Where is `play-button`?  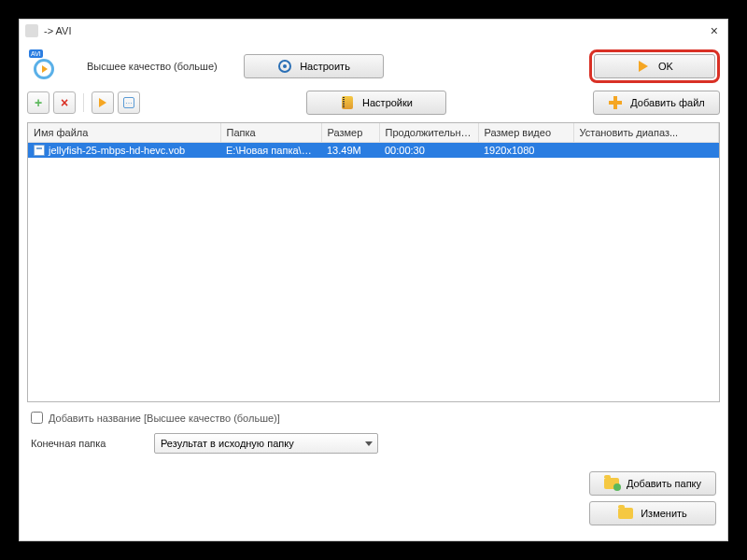
play-button is located at coordinates (103, 103).